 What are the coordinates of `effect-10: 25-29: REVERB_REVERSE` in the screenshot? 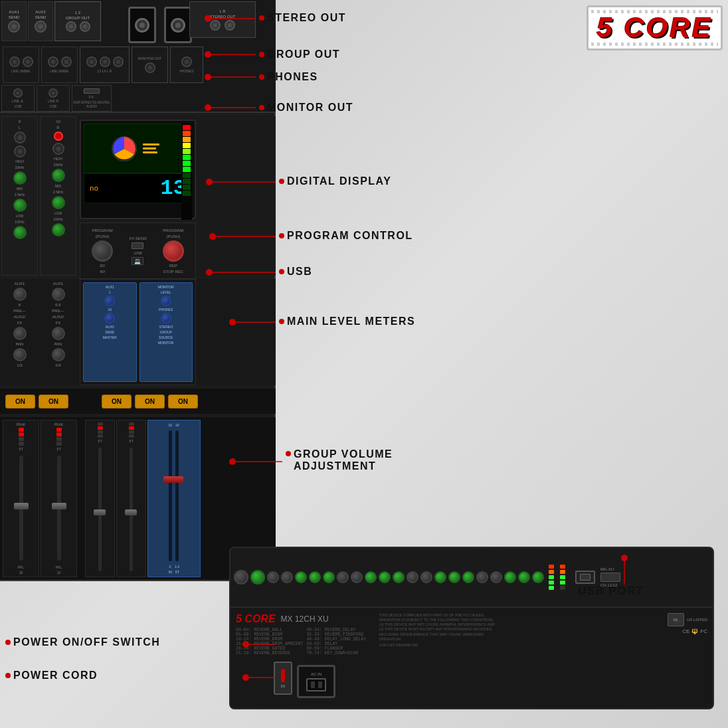 It's located at (270, 654).